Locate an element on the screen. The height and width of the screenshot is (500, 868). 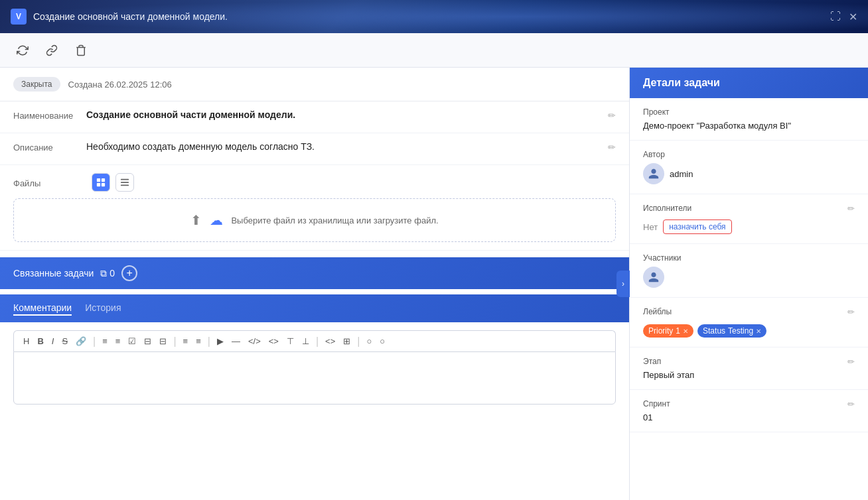
tab-history: История is located at coordinates (103, 308).